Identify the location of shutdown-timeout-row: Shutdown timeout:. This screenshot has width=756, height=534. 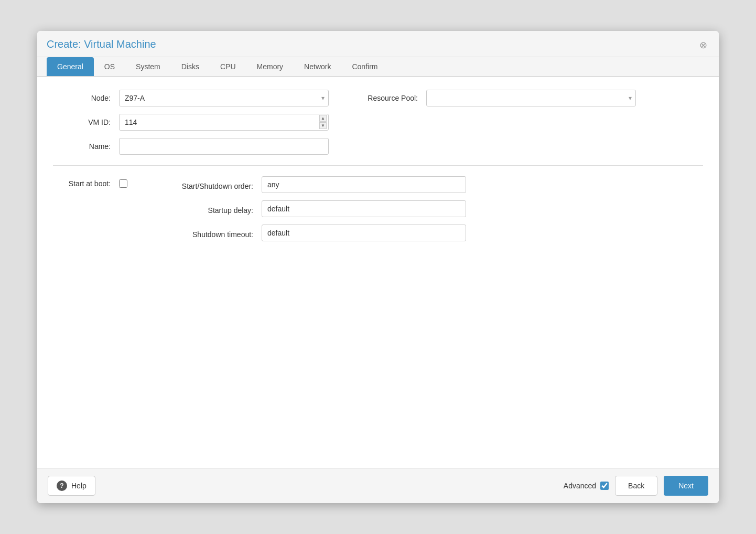
(312, 233).